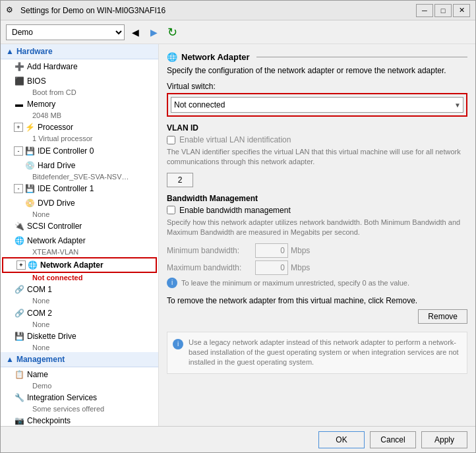 This screenshot has height=453, width=476. I want to click on processor-label: Processor, so click(55, 127).